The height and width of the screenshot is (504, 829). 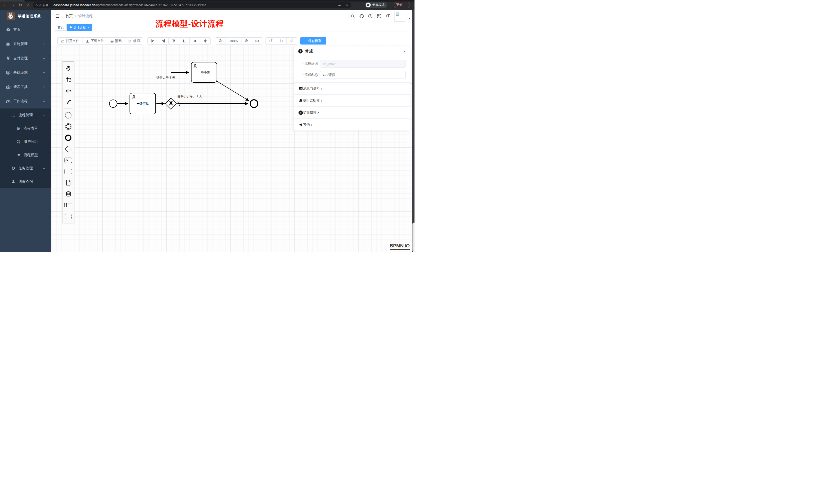 What do you see at coordinates (281, 41) in the screenshot?
I see `redo-button: ↻` at bounding box center [281, 41].